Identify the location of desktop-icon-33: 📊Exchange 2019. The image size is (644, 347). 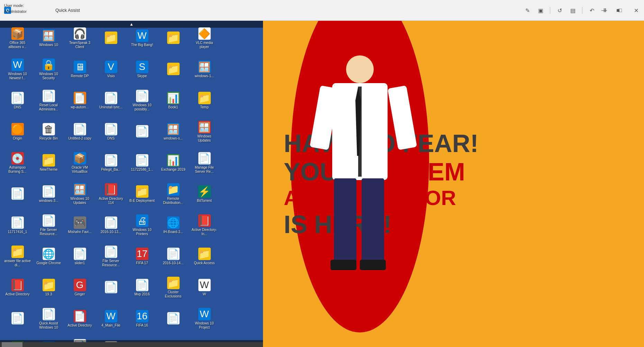
(173, 163).